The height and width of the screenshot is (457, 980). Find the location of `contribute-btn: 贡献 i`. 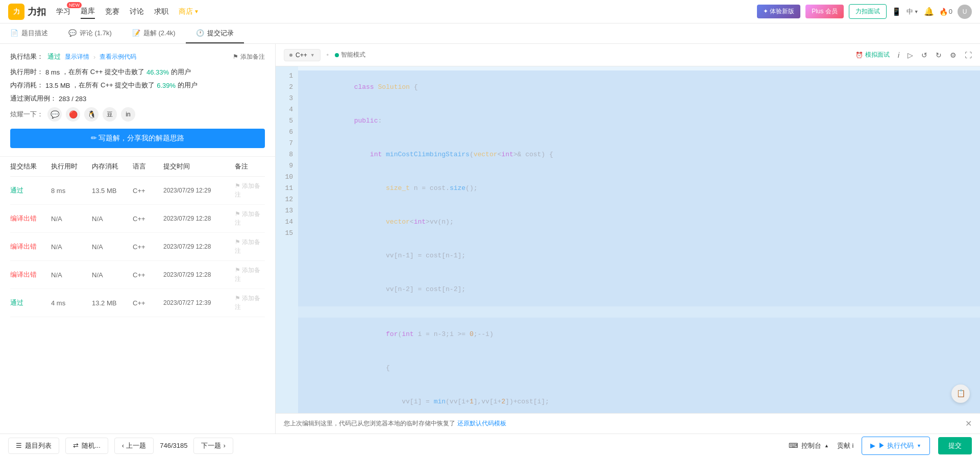

contribute-btn: 贡献 i is located at coordinates (845, 446).